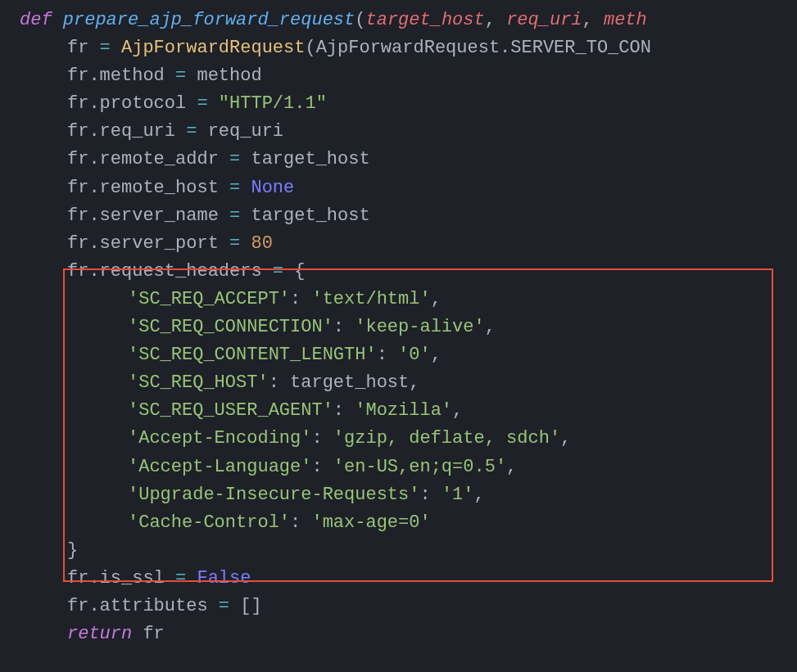  Describe the element at coordinates (408, 355) in the screenshot. I see `header-line-3: 'SC_REQ_CONTENT_LENGTH': '0',` at that location.